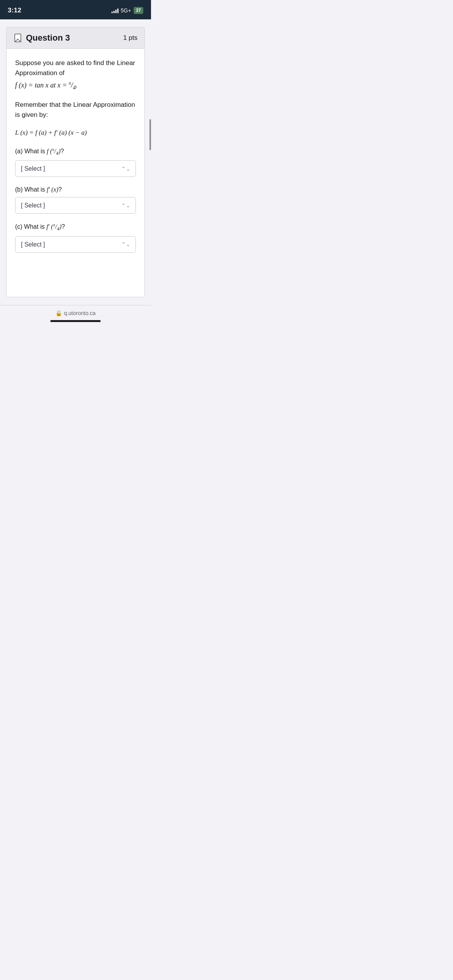 The height and width of the screenshot is (980, 453). I want to click on formula-2: L (x) = f (a) + f′ (a) (x − a), so click(76, 133).